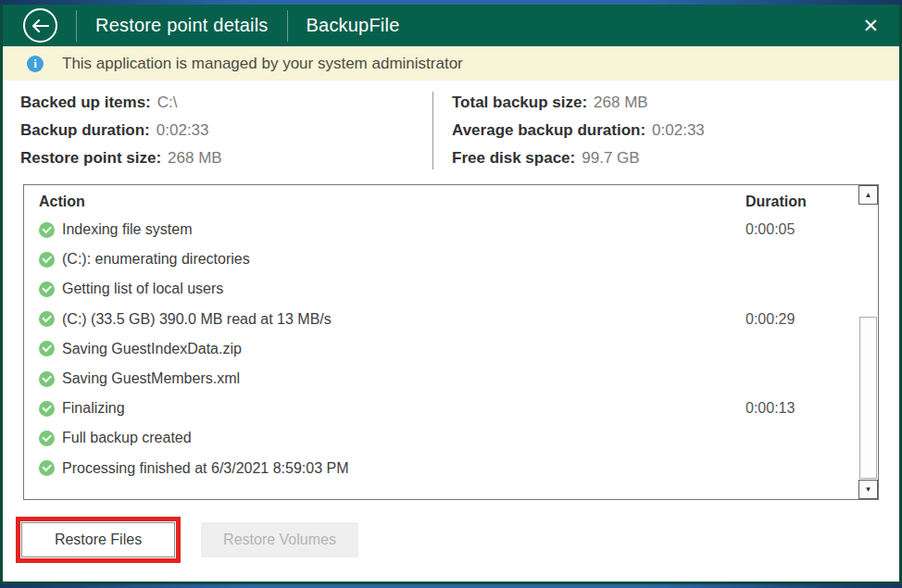 Image resolution: width=902 pixels, height=588 pixels. I want to click on table-row: (C:): enumerating directories, so click(441, 259).